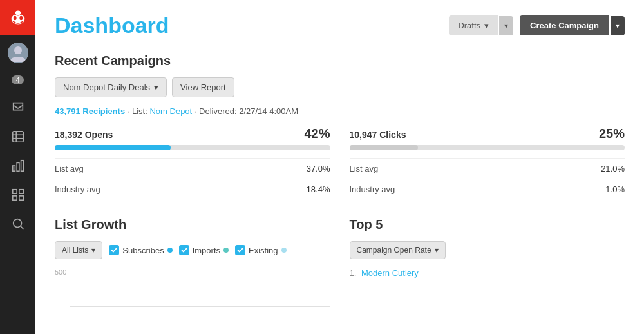  I want to click on existing-label: Existing, so click(263, 250).